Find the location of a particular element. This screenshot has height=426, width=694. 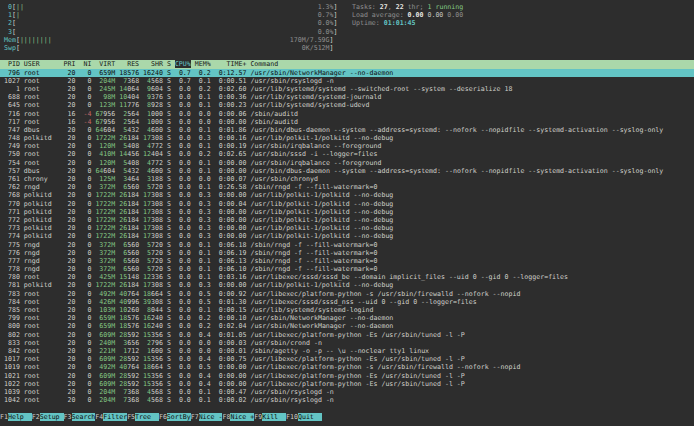

fn-label-kill: Kill is located at coordinates (274, 417).